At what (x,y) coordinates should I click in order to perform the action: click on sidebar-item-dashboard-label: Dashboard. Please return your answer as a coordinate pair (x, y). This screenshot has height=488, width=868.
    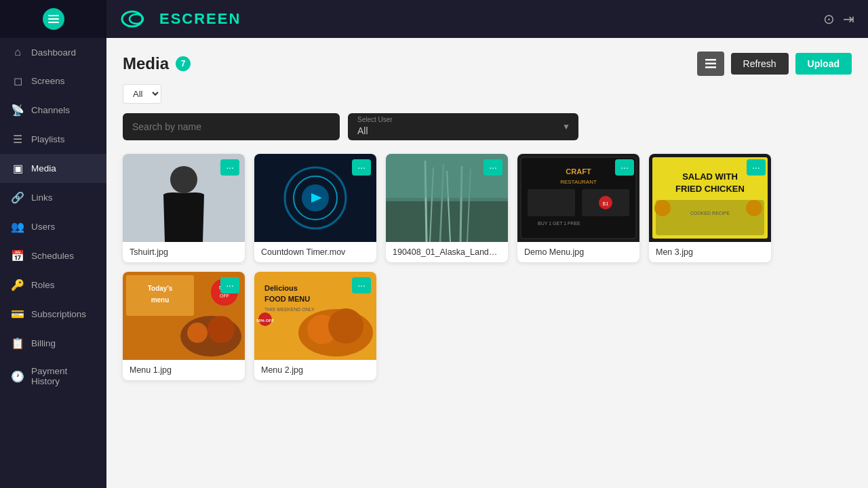
    Looking at the image, I should click on (54, 53).